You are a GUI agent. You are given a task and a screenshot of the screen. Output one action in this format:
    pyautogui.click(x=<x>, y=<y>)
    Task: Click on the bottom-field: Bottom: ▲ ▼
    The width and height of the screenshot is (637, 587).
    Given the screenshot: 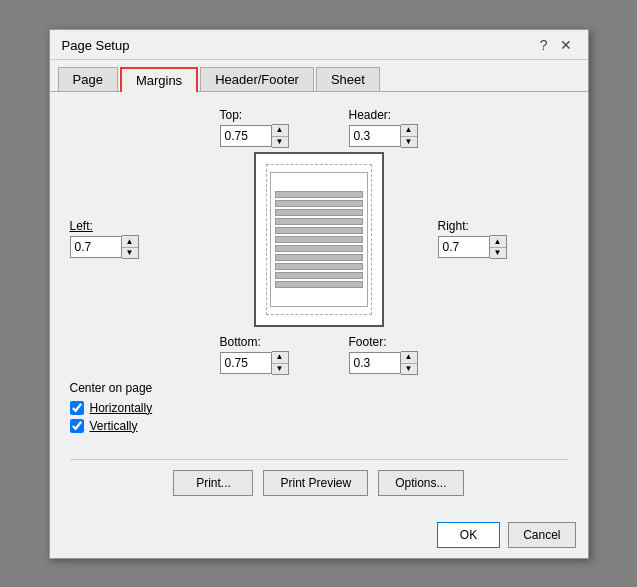 What is the action you would take?
    pyautogui.click(x=254, y=355)
    